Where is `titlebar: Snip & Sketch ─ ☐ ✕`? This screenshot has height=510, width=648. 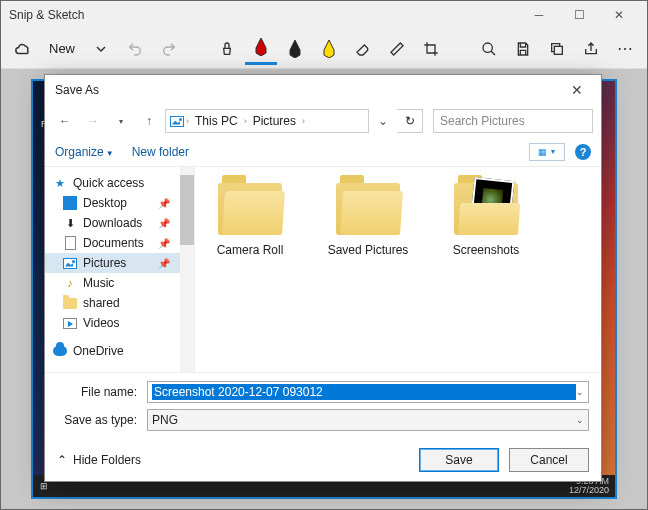 titlebar: Snip & Sketch ─ ☐ ✕ is located at coordinates (324, 15).